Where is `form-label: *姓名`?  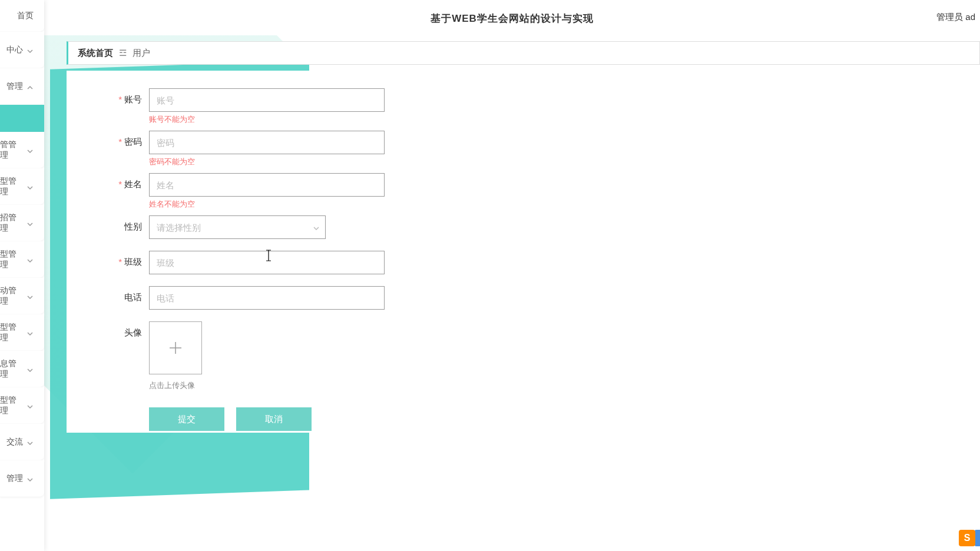
form-label: *姓名 is located at coordinates (120, 181).